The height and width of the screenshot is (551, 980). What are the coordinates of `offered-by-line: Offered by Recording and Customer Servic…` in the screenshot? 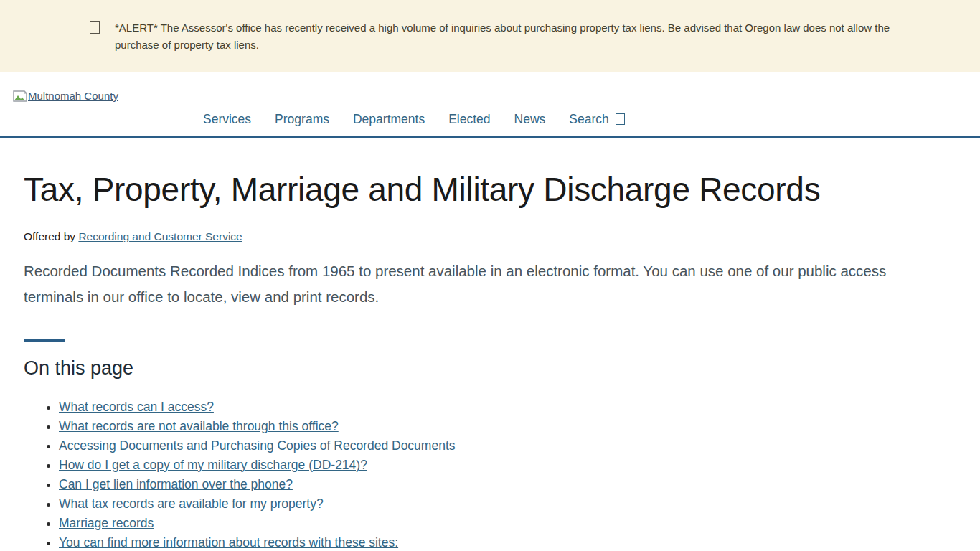 It's located at (490, 237).